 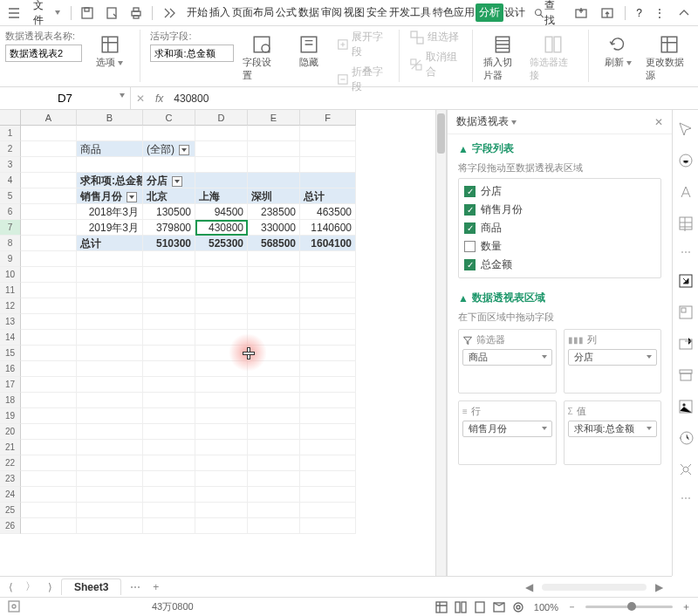 I want to click on tab-analyze: 分析, so click(x=489, y=12).